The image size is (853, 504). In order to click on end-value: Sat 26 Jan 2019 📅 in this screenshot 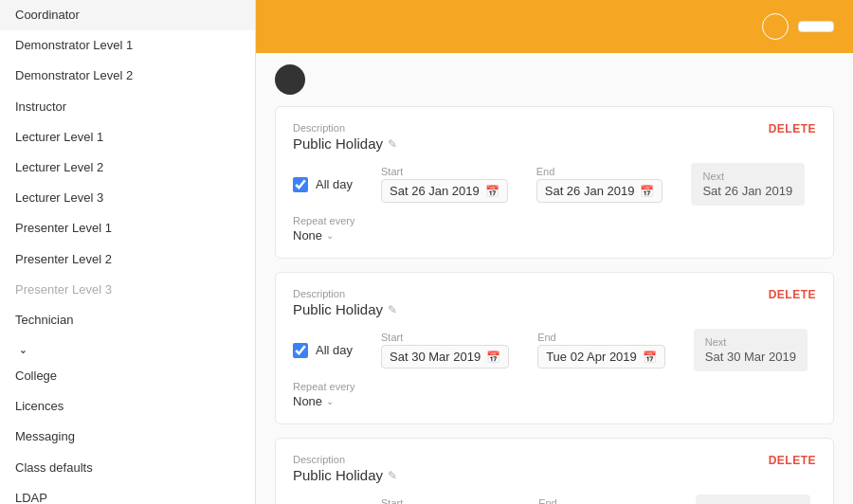, I will do `click(600, 191)`.